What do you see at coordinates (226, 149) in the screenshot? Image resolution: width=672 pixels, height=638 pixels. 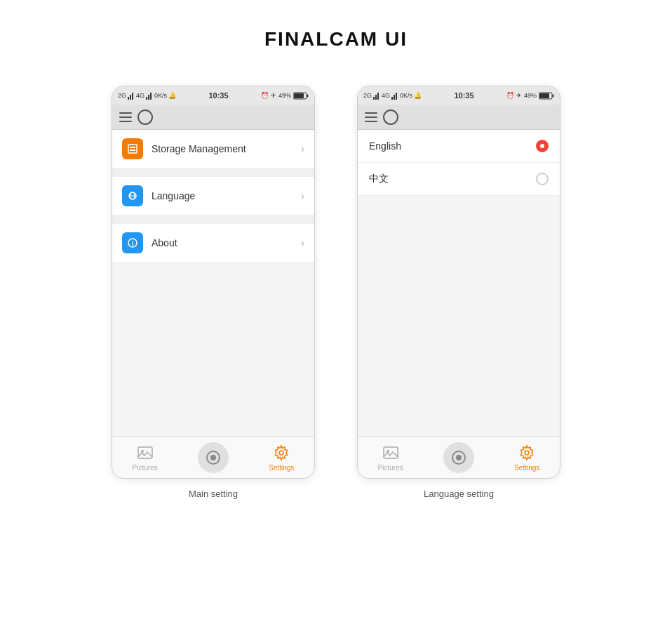 I see `storage-label: Storage Management` at bounding box center [226, 149].